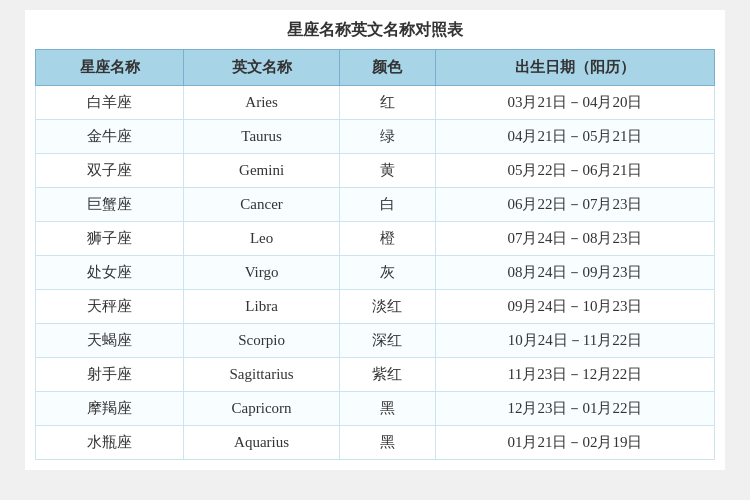  Describe the element at coordinates (110, 137) in the screenshot. I see `table-cell-1-0: 金牛座` at that location.